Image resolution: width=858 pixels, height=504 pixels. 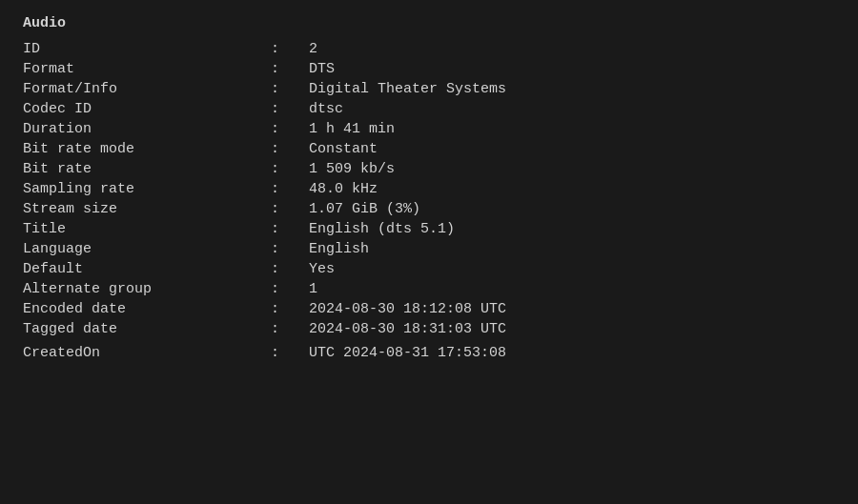 I want to click on row-value: 1 h 41 min, so click(x=572, y=130).